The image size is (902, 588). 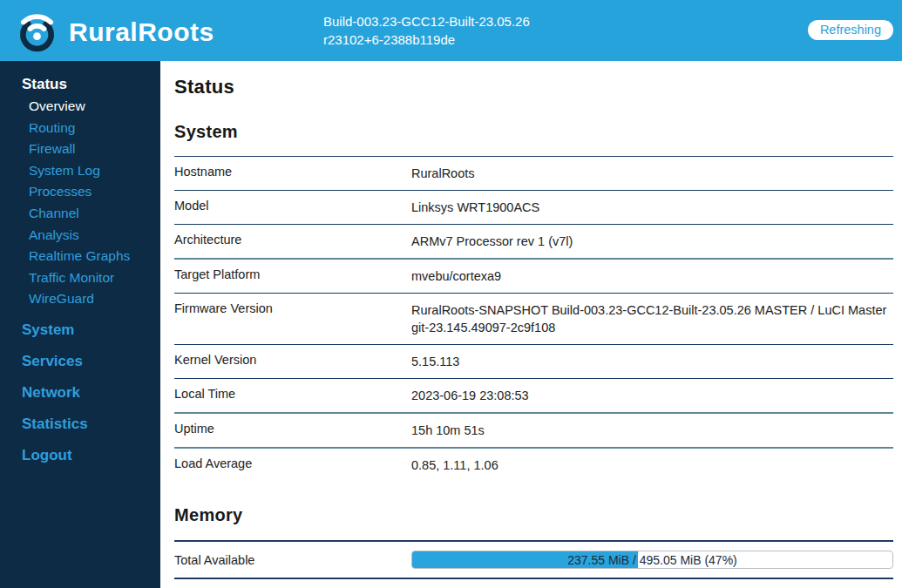 I want to click on progressbar-text: 237.55 MiB / 495.05 MiB (47%), so click(x=652, y=560).